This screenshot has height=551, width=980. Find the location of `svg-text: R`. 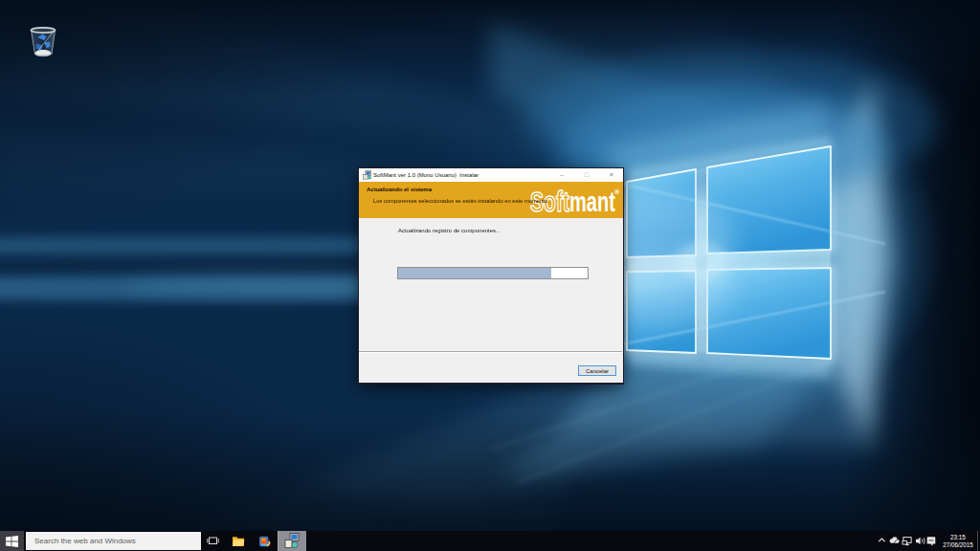

svg-text: R is located at coordinates (616, 191).